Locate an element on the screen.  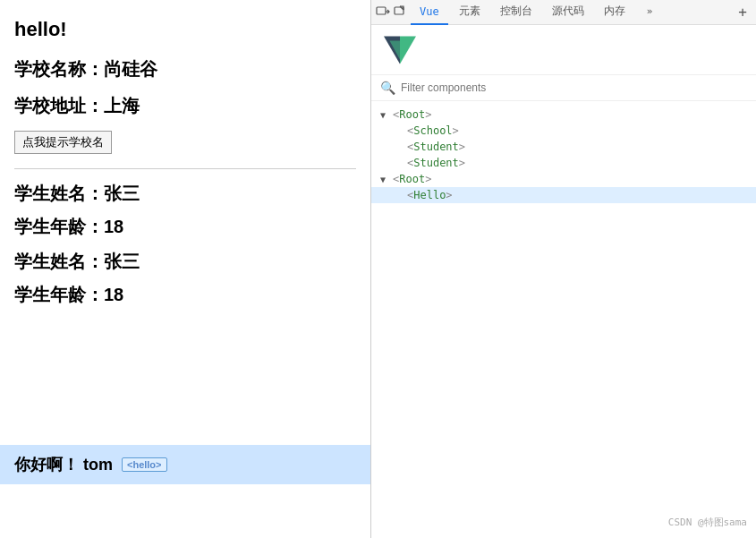
bottom-text: 你好啊！ tom is located at coordinates (64, 465).